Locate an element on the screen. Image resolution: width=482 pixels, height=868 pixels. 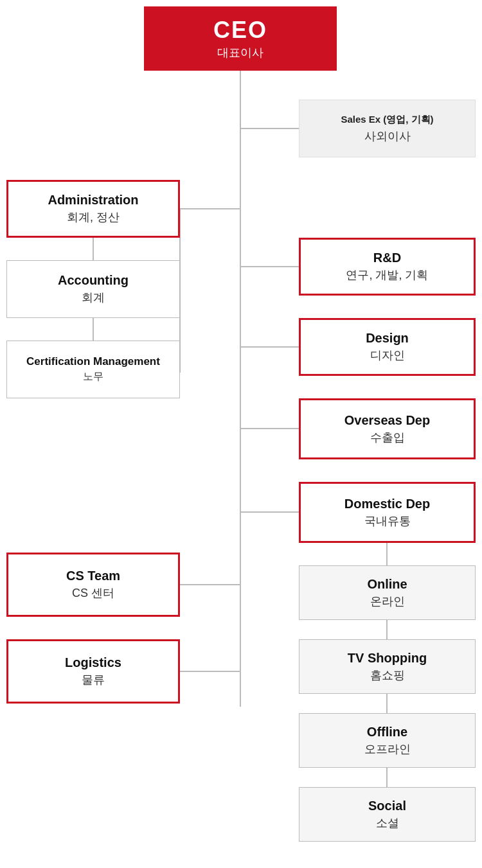
design-box: Design 디자인 is located at coordinates (387, 347).